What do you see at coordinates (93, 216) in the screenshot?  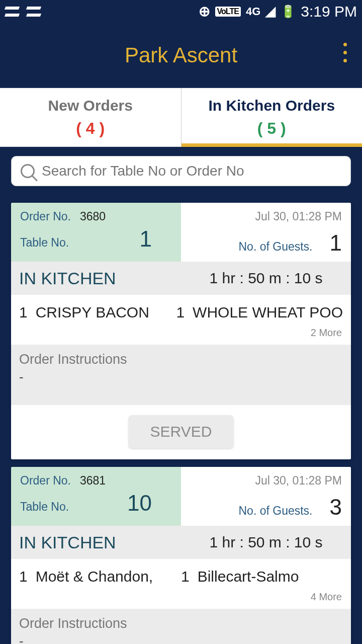 I see `order-no-value: 3680` at bounding box center [93, 216].